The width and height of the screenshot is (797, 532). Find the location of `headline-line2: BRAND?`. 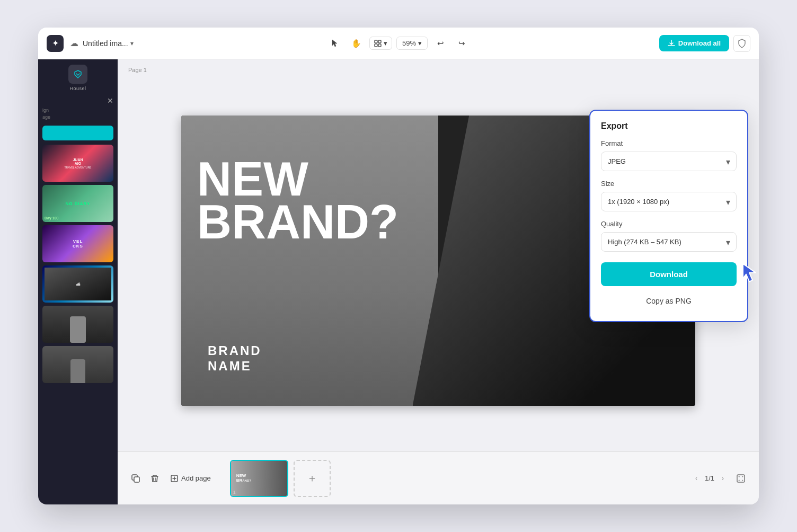

headline-line2: BRAND? is located at coordinates (298, 223).